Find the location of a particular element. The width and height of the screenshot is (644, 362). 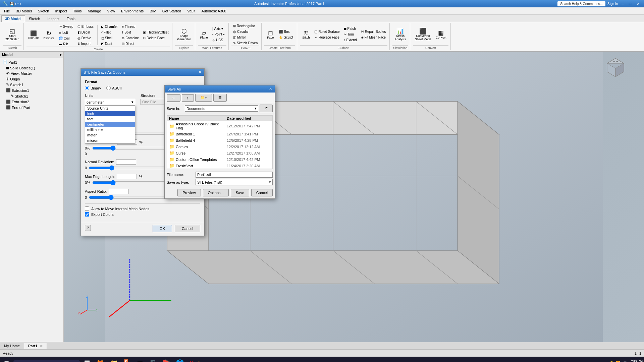

menu-manage: Manage is located at coordinates (95, 11).